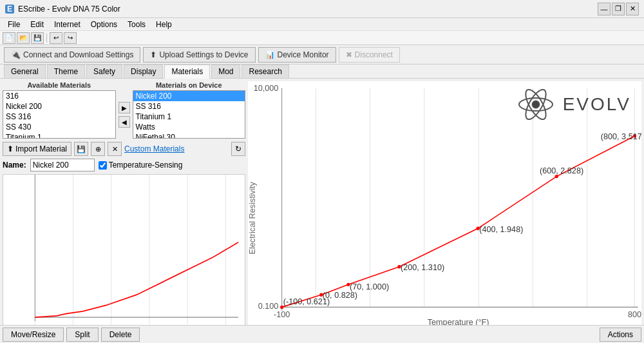 This screenshot has height=343, width=644. I want to click on menu-internet: Internet, so click(67, 24).